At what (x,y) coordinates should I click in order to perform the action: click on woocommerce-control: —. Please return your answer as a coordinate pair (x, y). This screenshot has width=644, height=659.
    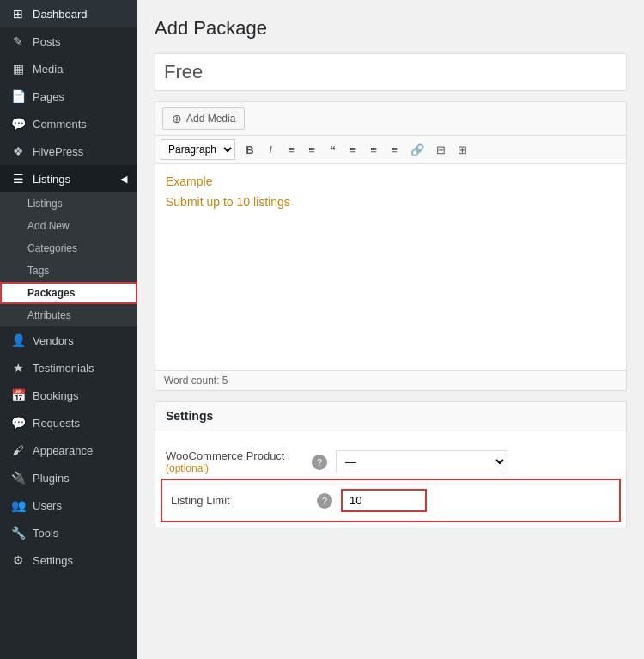
    Looking at the image, I should click on (476, 462).